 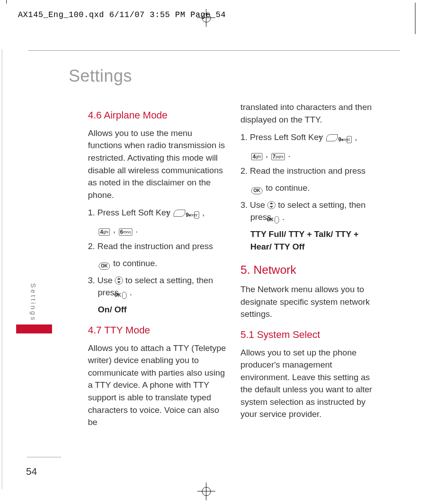 I want to click on page-number: 54, so click(x=31, y=472).